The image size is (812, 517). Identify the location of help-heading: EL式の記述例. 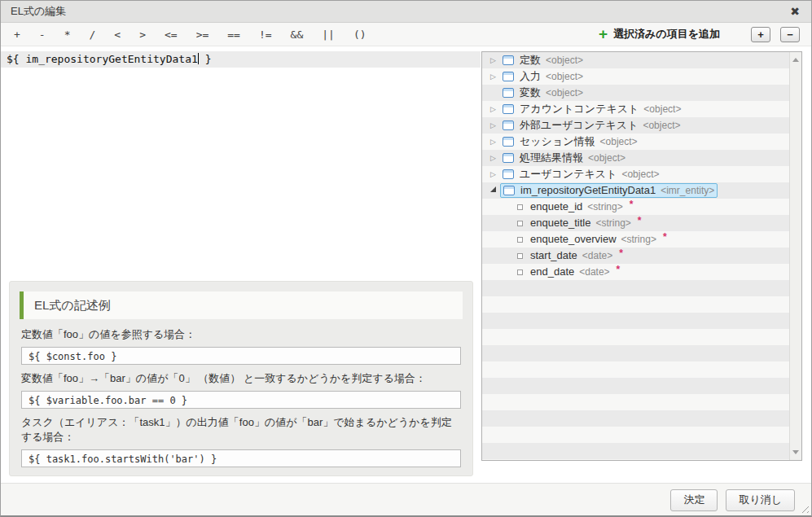
(241, 305).